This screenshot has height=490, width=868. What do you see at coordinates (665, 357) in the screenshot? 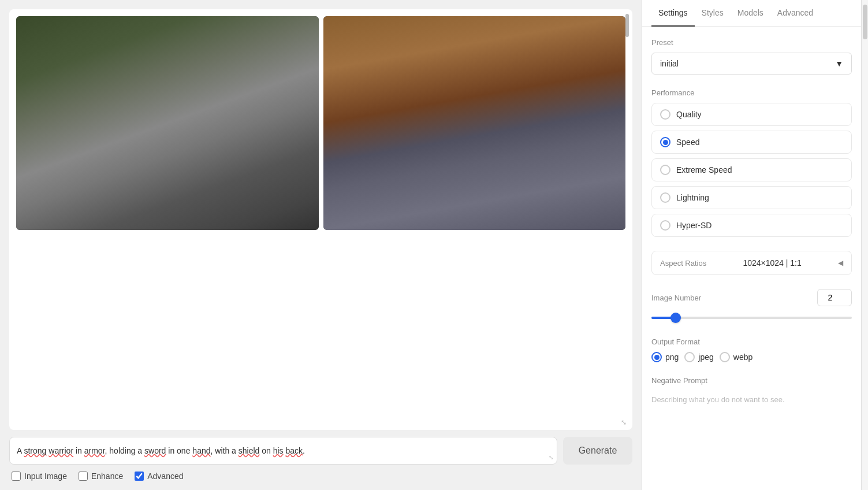
I see `format-option-png: png` at bounding box center [665, 357].